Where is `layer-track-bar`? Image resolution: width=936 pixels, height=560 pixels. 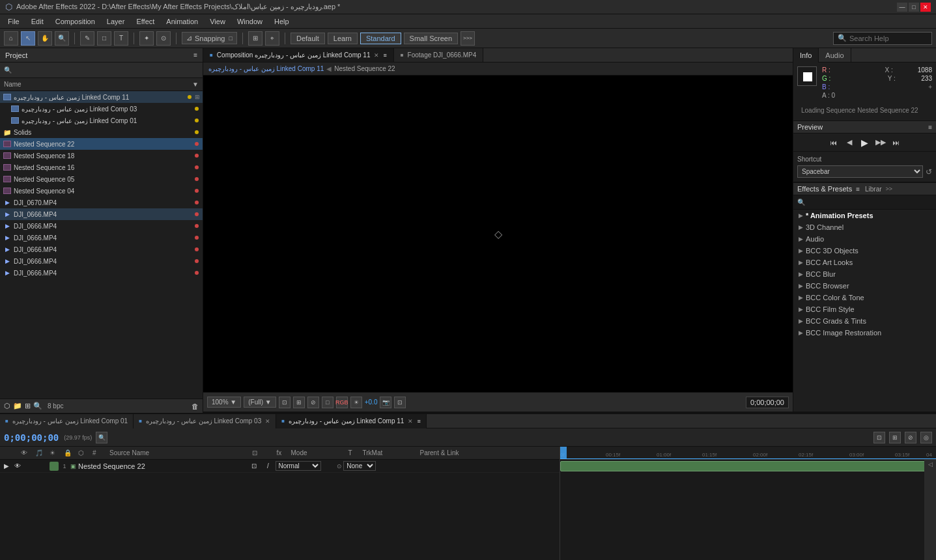
layer-track-bar is located at coordinates (748, 466).